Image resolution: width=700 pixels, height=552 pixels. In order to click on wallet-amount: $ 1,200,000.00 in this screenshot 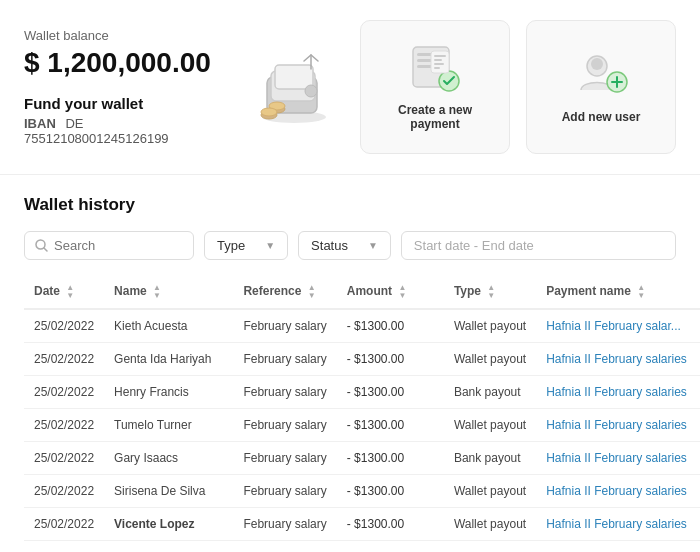, I will do `click(126, 63)`.